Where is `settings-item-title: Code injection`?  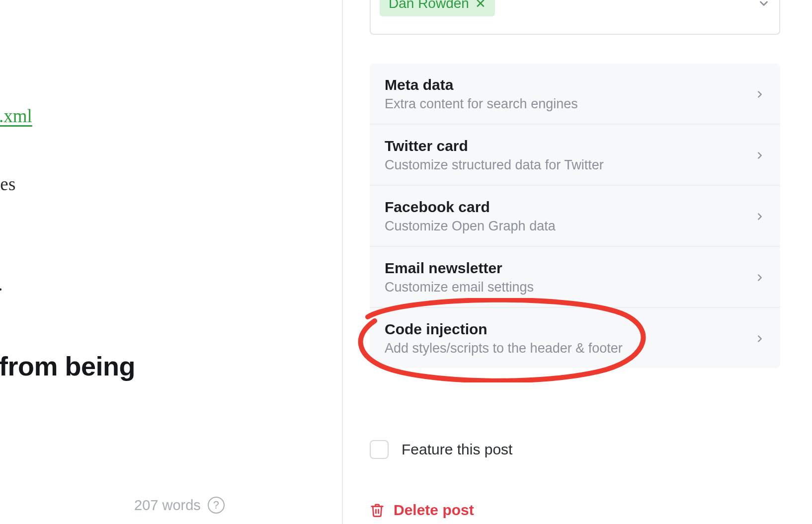
settings-item-title: Code injection is located at coordinates (504, 329).